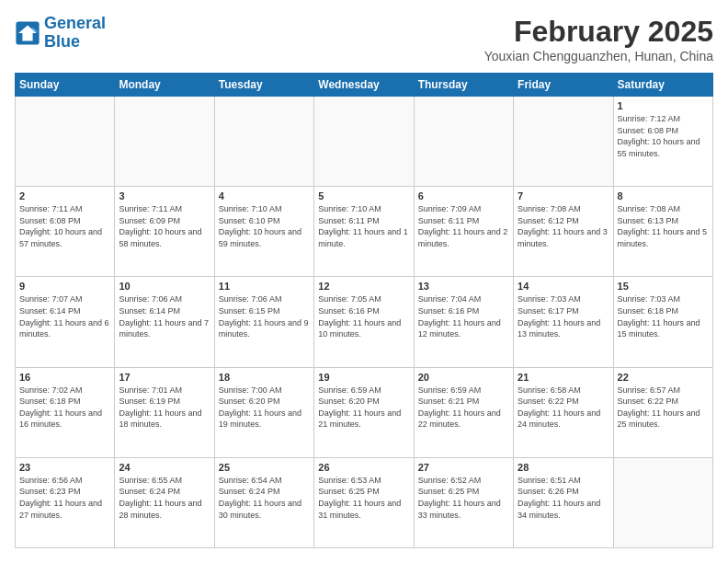  Describe the element at coordinates (364, 316) in the screenshot. I see `day-info: Sunrise: 7:05 AM Sunset: 6:16 PM Dayligh…` at that location.